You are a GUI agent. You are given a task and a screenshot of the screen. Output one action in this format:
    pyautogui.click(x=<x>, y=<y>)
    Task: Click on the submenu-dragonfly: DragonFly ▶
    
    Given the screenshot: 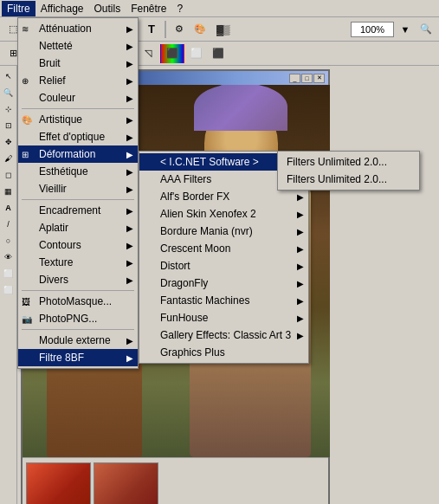 What is the action you would take?
    pyautogui.click(x=223, y=283)
    